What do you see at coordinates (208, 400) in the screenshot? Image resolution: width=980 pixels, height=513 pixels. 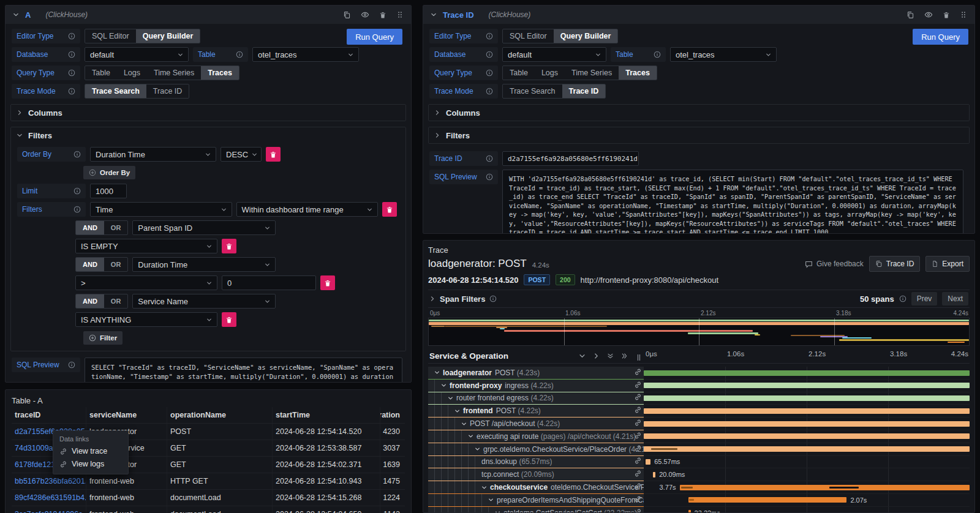 I see `panel-title: Table - A` at bounding box center [208, 400].